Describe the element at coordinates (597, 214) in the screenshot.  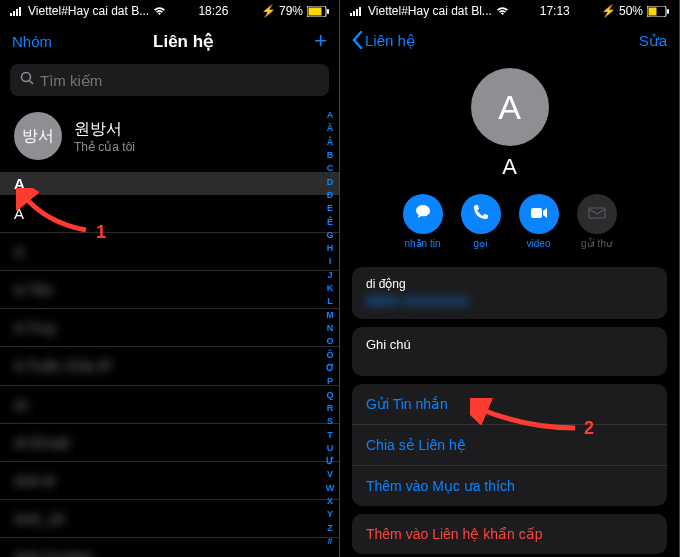
I see `mail-icon` at that location.